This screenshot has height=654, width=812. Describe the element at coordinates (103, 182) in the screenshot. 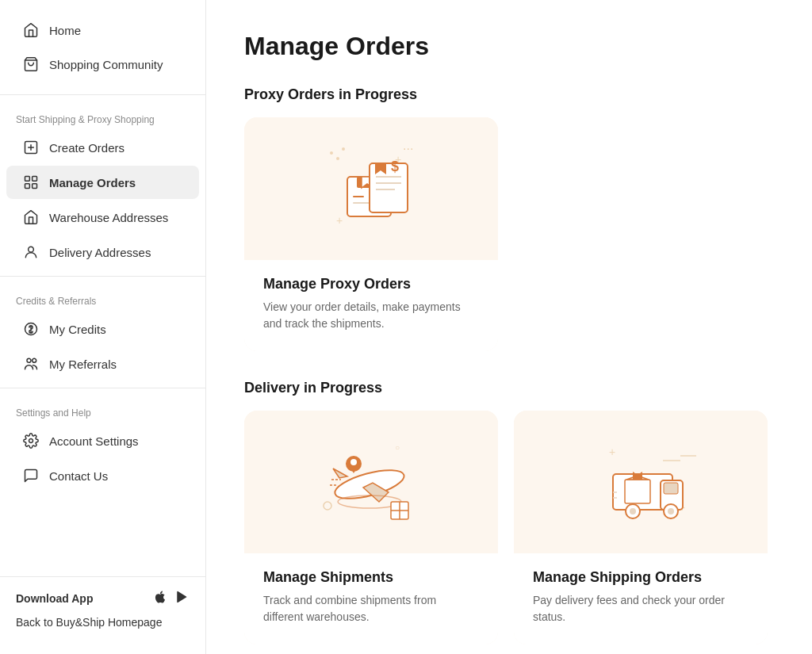

I see `sidebar-item-manage-orders: Manage Orders` at that location.